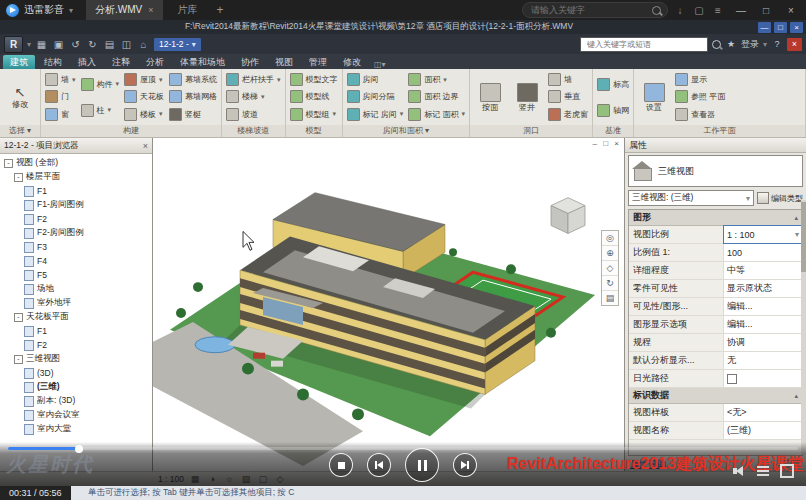  I want to click on section-graphics: 图形▴, so click(716, 218).